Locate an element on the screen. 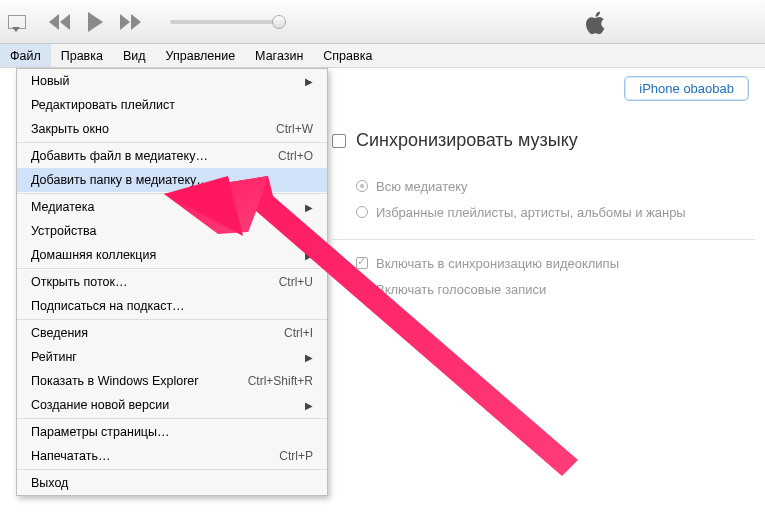 The image size is (765, 515). opt-all-label: Всю медиатеку is located at coordinates (422, 186).